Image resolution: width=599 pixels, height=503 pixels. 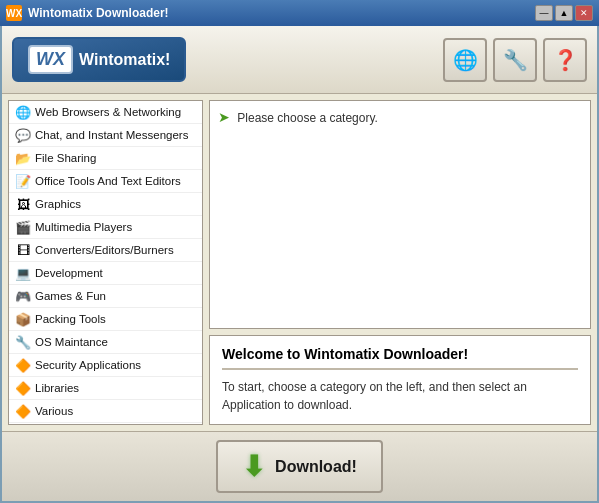 I want to click on category-prompt: Please choose a category., so click(x=308, y=118).